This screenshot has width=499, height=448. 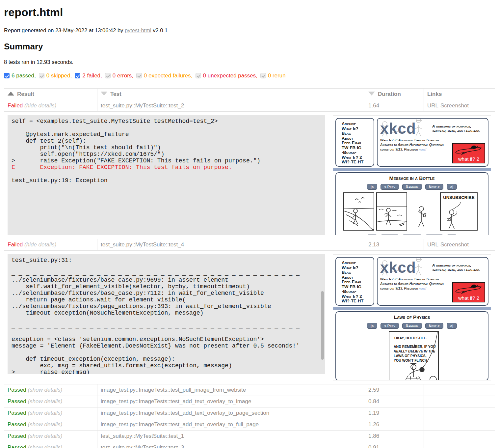 I want to click on filter-label: 0 rerun, so click(x=277, y=76).